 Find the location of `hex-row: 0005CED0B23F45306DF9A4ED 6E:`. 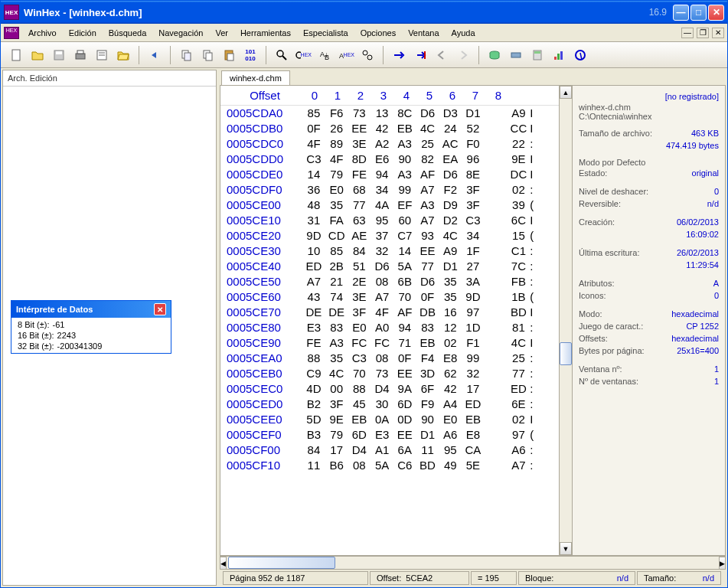

hex-row: 0005CED0B23F45306DF9A4ED 6E: is located at coordinates (390, 404).